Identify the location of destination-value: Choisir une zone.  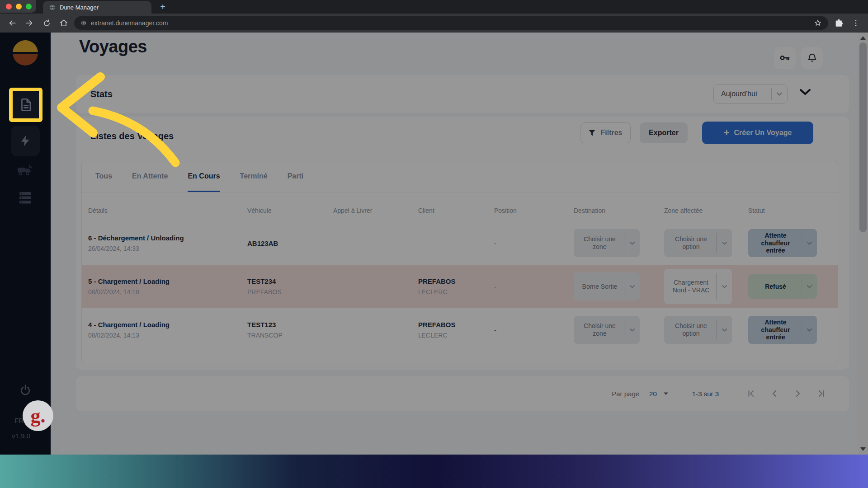
(599, 330).